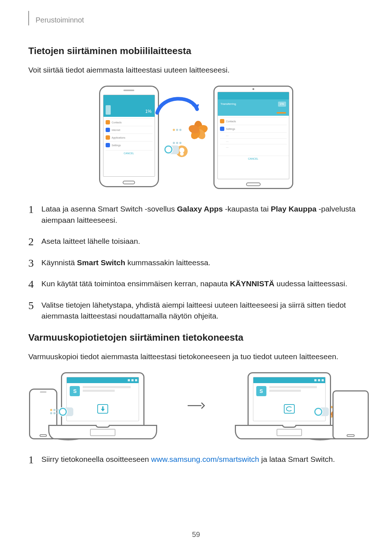  Describe the element at coordinates (119, 138) in the screenshot. I see `list-item-label: Applications` at that location.